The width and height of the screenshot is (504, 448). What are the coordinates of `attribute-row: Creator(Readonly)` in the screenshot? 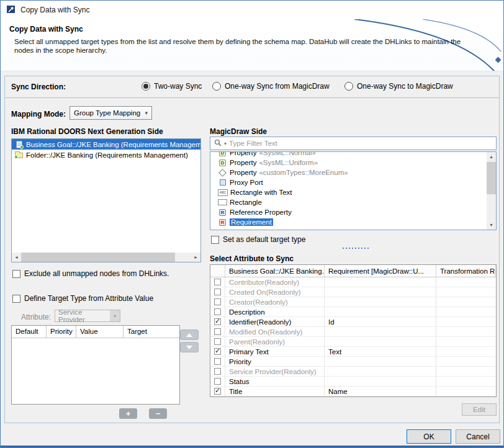 It's located at (353, 302).